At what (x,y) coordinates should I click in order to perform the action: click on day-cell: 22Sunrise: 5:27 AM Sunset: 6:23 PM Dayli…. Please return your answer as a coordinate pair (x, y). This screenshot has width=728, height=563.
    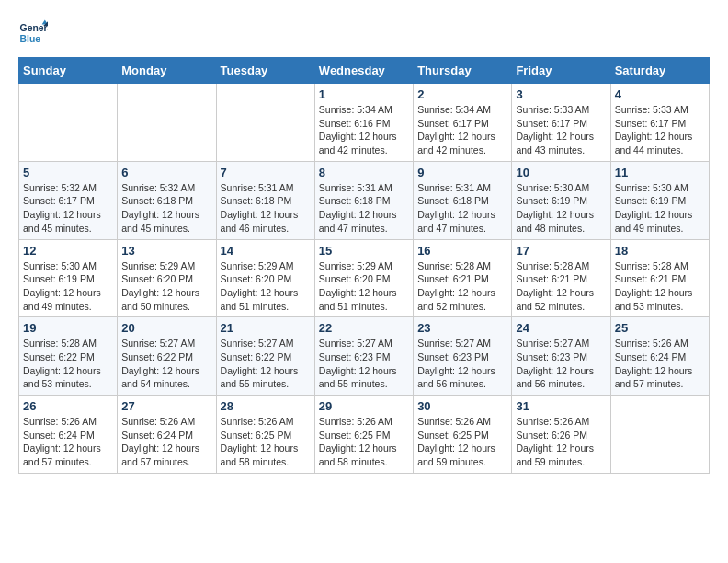
    Looking at the image, I should click on (364, 357).